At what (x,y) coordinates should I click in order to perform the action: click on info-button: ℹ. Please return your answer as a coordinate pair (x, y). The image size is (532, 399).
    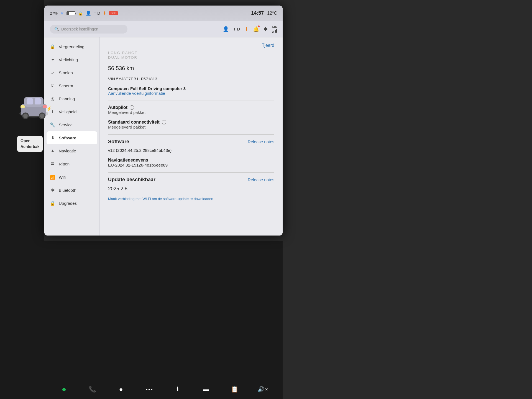
    Looking at the image, I should click on (178, 390).